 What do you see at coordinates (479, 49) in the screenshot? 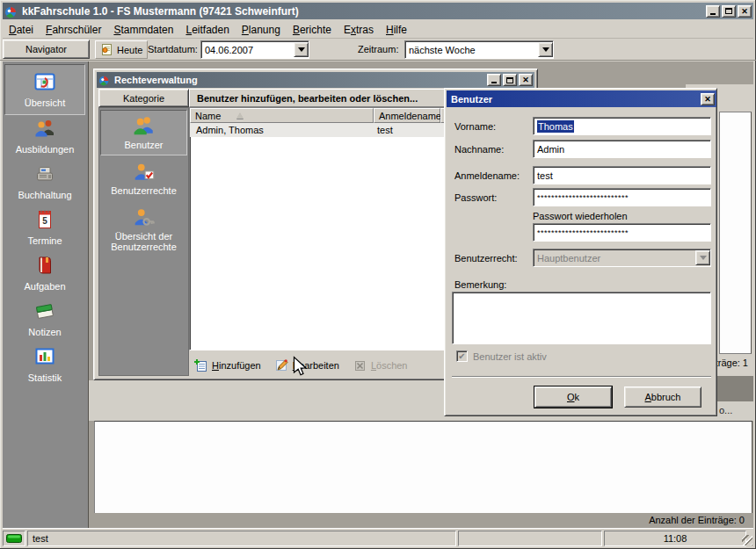
I see `zeitraum-combobox: nächste Woche` at bounding box center [479, 49].